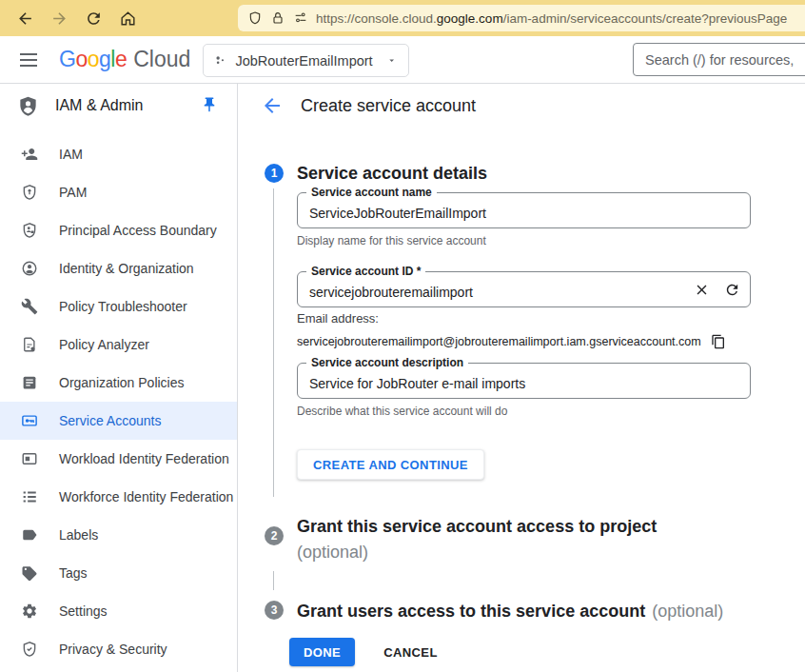 This screenshot has height=672, width=805. Describe the element at coordinates (118, 230) in the screenshot. I see `sidebar-item-principal-access-boundary: Principal Access Boundary` at that location.